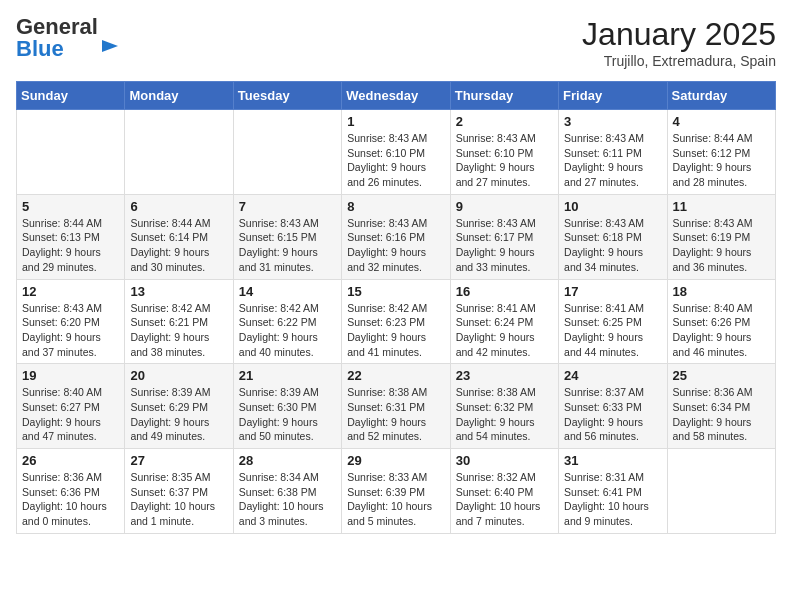  Describe the element at coordinates (396, 122) in the screenshot. I see `day-number: 1` at that location.